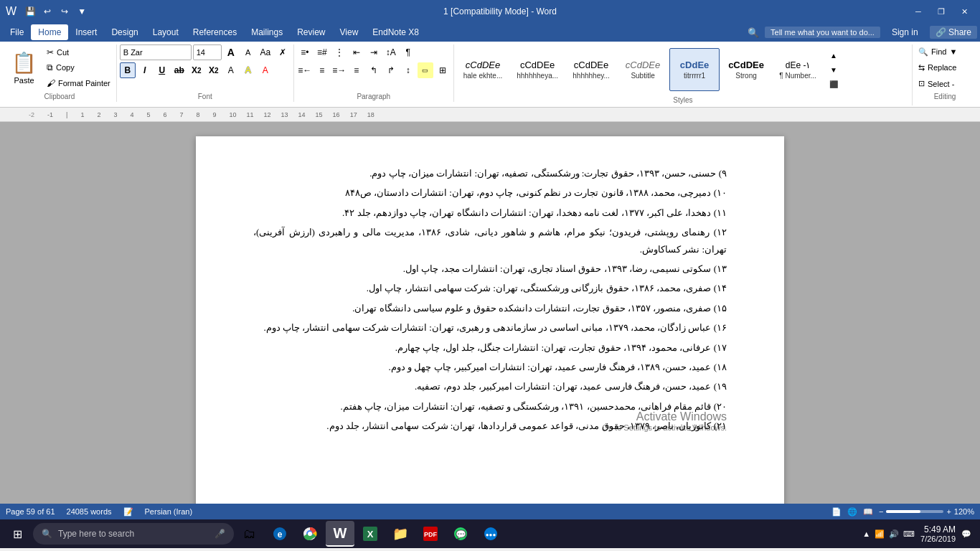 The height and width of the screenshot is (551, 980). Describe the element at coordinates (430, 534) in the screenshot. I see `taskbar-pdf: PDF` at that location.